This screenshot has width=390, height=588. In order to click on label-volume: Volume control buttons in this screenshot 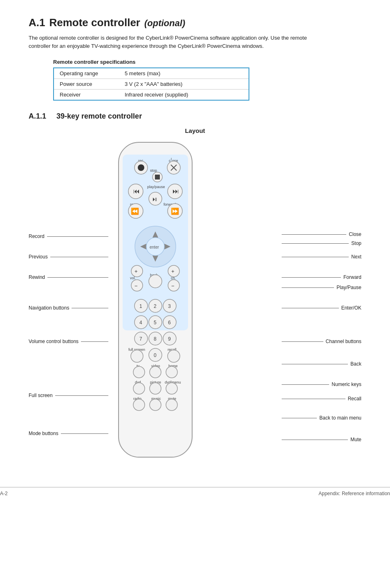, I will do `click(69, 341)`.